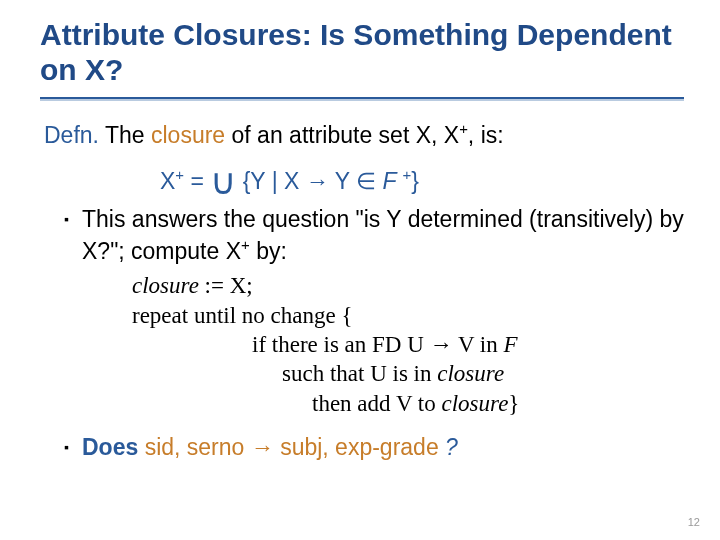  I want to click on algo-l1-closure: closure, so click(166, 286).